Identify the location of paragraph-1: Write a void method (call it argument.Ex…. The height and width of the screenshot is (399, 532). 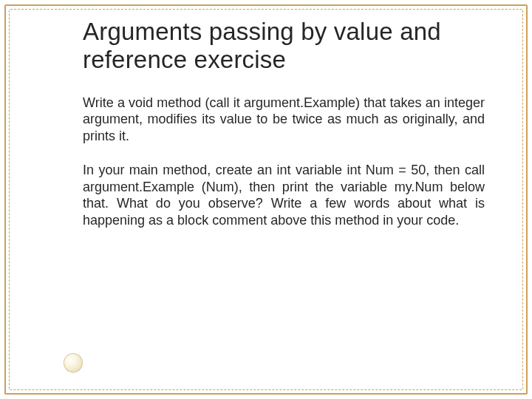
(285, 120).